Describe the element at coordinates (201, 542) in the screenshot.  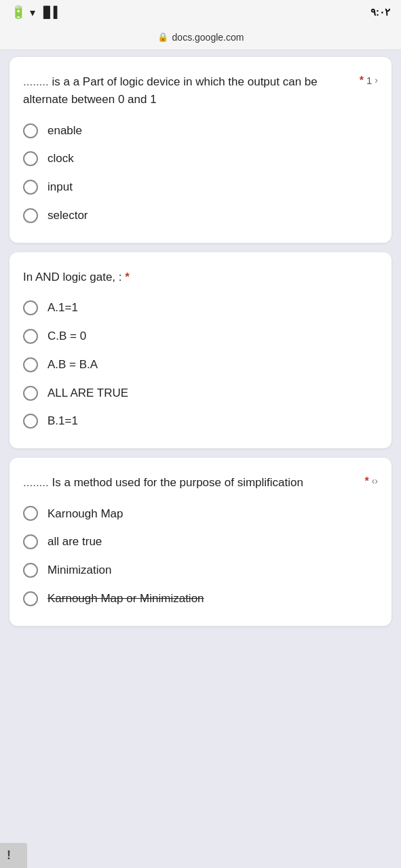
I see `option-item-q3-2: all are true` at that location.